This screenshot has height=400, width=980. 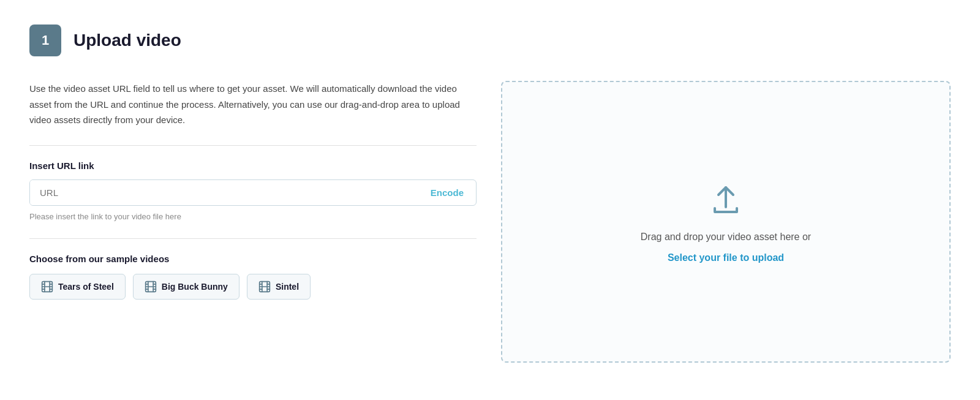 What do you see at coordinates (287, 287) in the screenshot?
I see `sample-video-name-2: Sintel` at bounding box center [287, 287].